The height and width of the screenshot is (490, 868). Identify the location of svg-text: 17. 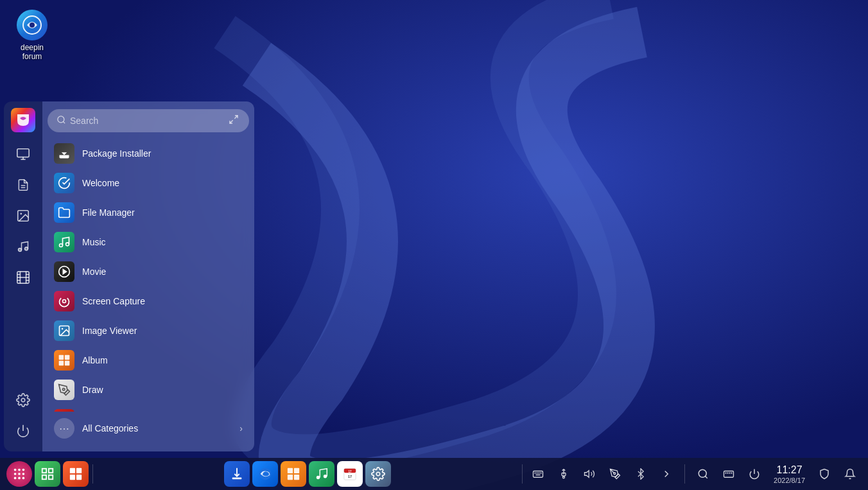
(350, 477).